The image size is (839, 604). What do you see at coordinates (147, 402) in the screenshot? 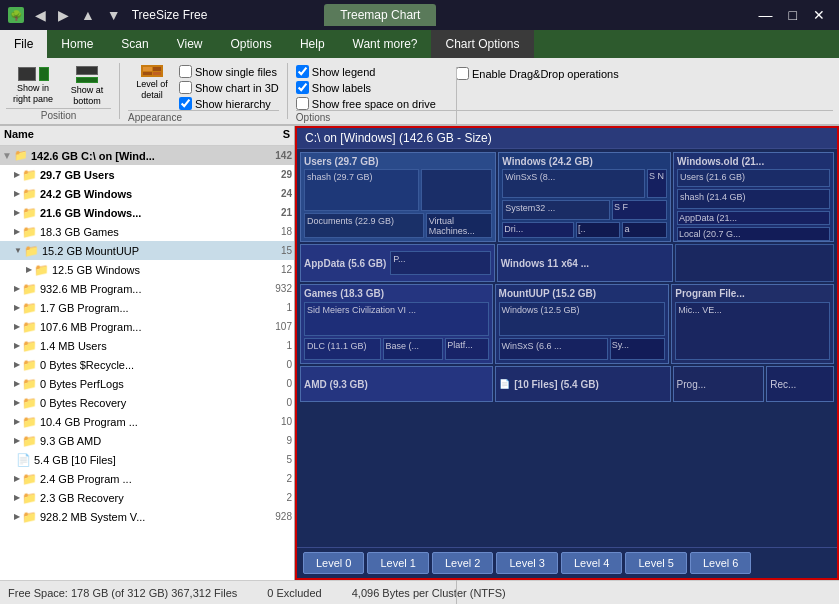
I see `list-item: ▶📁0 Bytes Recovery0` at bounding box center [147, 402].